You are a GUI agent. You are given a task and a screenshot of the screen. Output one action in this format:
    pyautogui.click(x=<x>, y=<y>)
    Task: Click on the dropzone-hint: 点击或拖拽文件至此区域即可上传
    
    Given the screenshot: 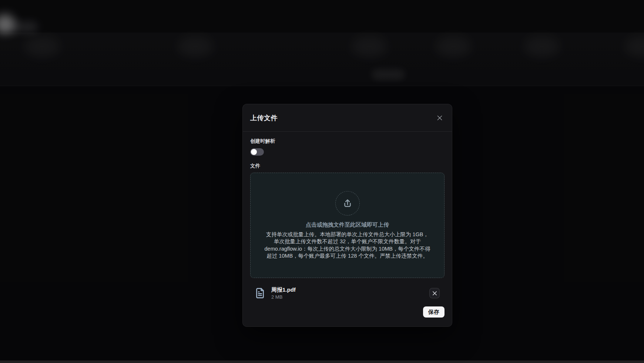 What is the action you would take?
    pyautogui.click(x=347, y=225)
    